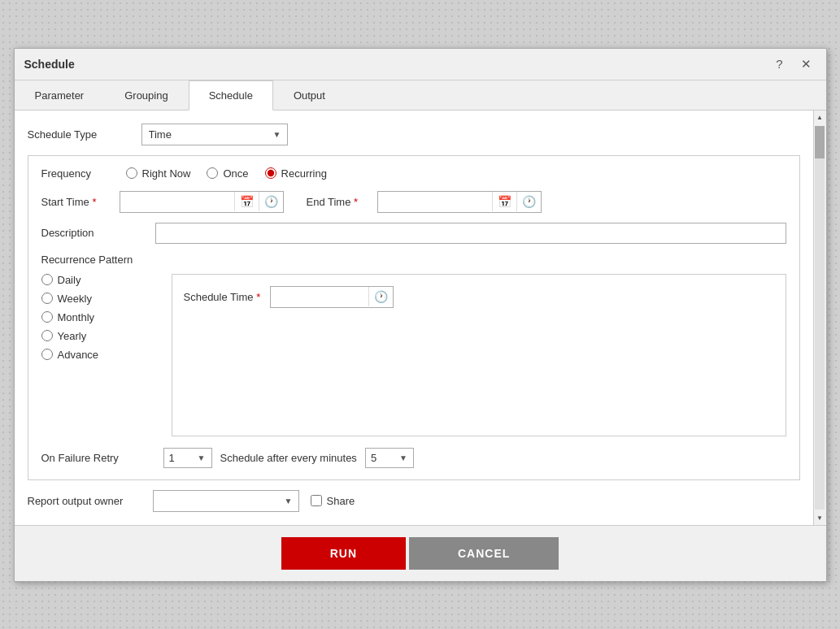  I want to click on scrollbar-track, so click(820, 318).